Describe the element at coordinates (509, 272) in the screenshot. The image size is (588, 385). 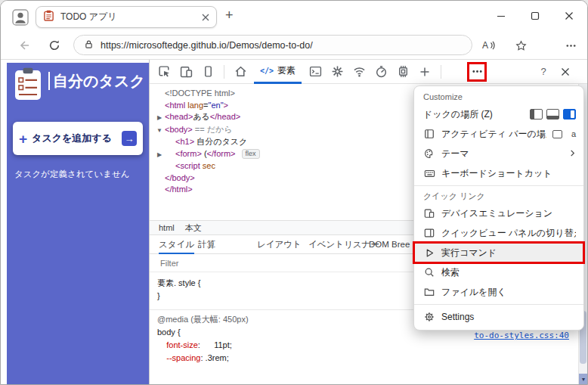
I see `menu-label: 検索` at that location.